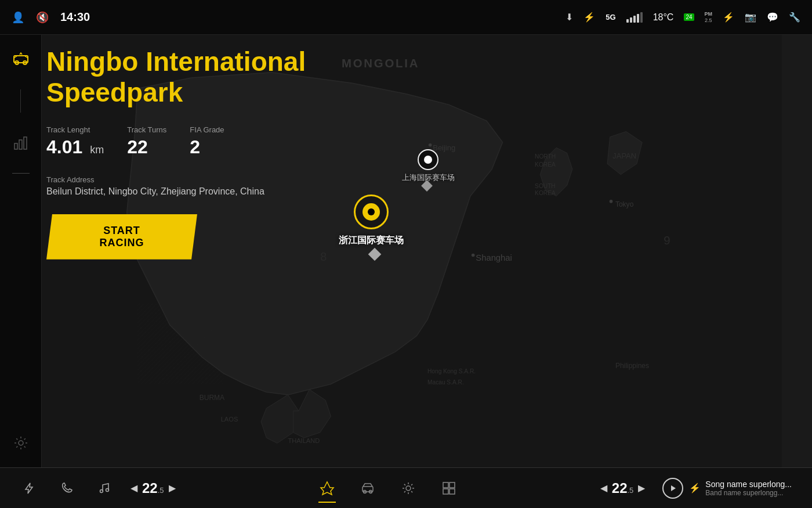  Describe the element at coordinates (623, 488) in the screenshot. I see `temp-right-display: 22 .5` at that location.